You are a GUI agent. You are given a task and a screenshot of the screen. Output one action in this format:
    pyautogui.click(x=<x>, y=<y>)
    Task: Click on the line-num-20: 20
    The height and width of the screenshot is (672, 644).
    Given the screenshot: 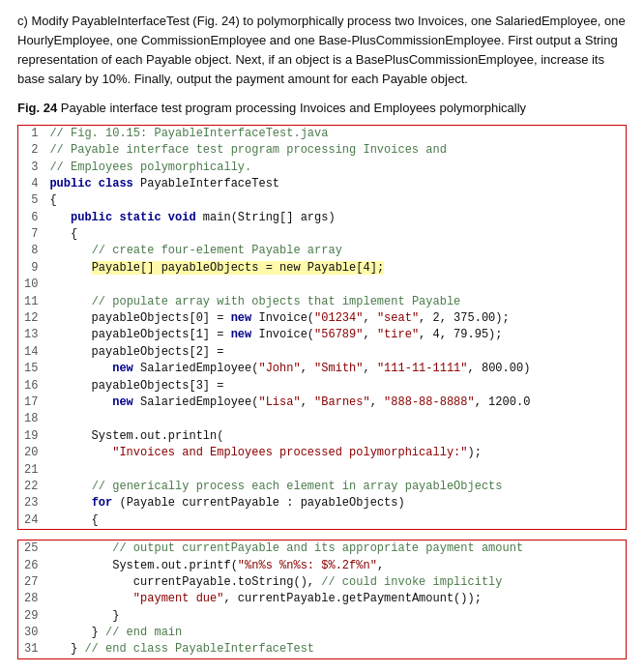 What is the action you would take?
    pyautogui.click(x=32, y=453)
    